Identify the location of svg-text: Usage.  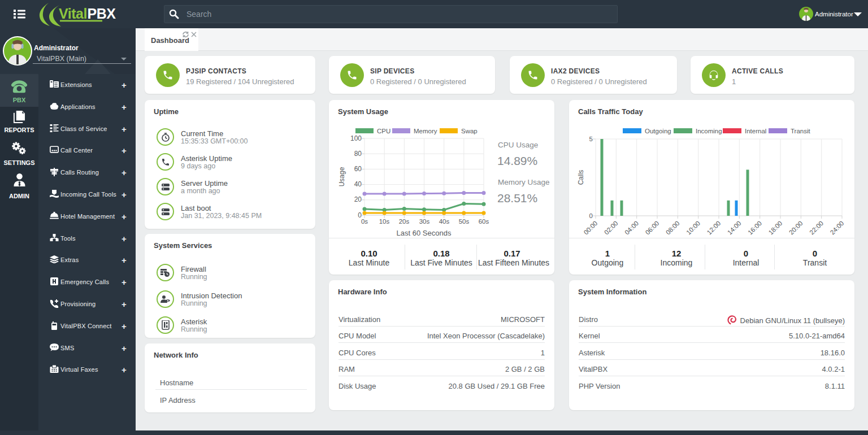
(342, 176).